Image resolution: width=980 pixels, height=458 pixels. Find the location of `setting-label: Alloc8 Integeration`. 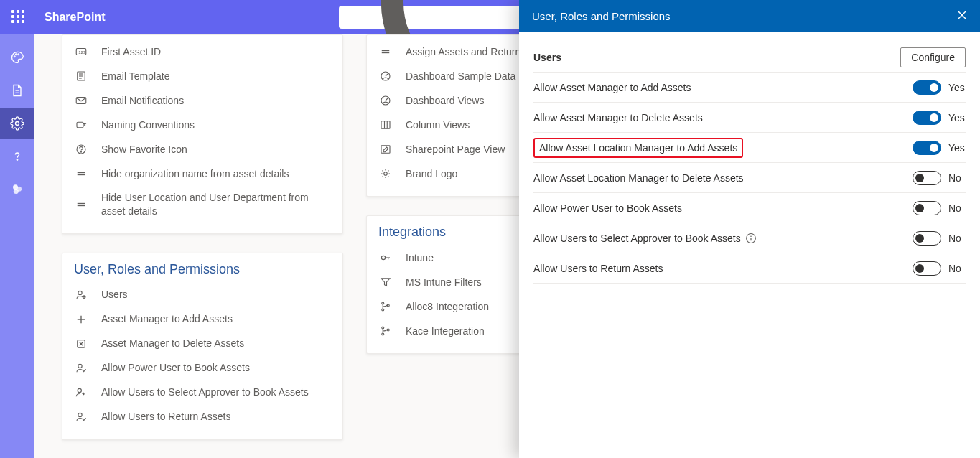

setting-label: Alloc8 Integeration is located at coordinates (447, 307).